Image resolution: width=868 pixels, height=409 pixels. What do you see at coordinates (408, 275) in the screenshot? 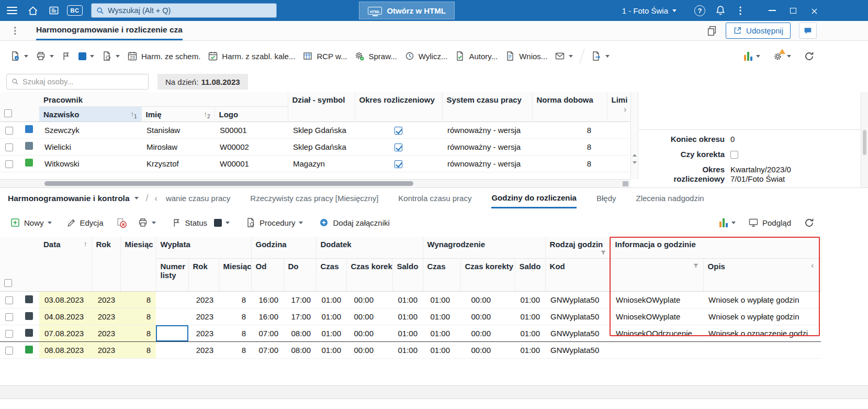
I see `column-header-dodatek-saldo: Saldo` at bounding box center [408, 275].